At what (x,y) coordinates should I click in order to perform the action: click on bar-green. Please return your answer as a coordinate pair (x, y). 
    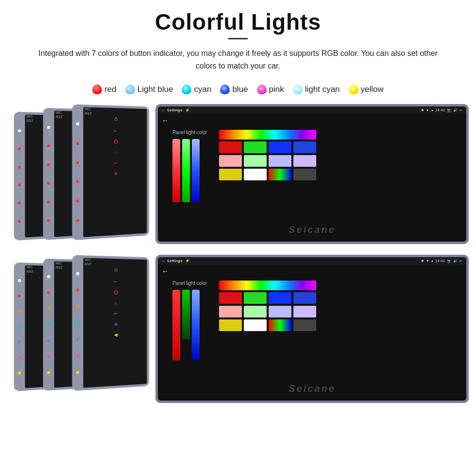
    Looking at the image, I should click on (186, 171).